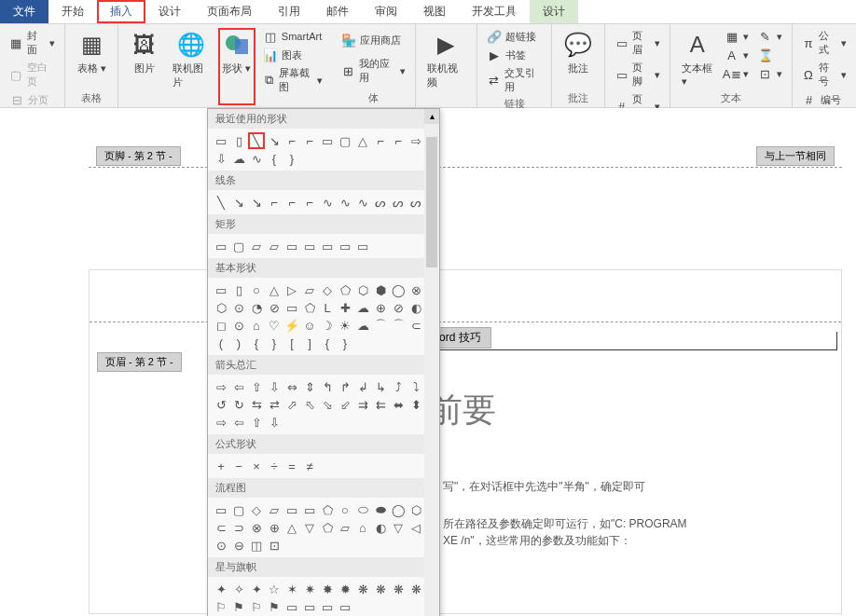  Describe the element at coordinates (293, 55) in the screenshot. I see `chart-button: 📊图表` at that location.